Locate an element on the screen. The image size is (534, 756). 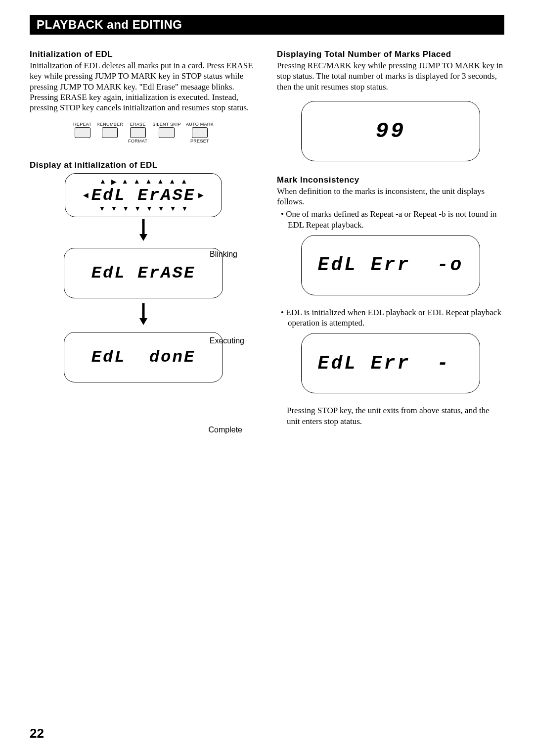
body-init-edl: Initialization of EDL deletes all marks … is located at coordinates (143, 87).